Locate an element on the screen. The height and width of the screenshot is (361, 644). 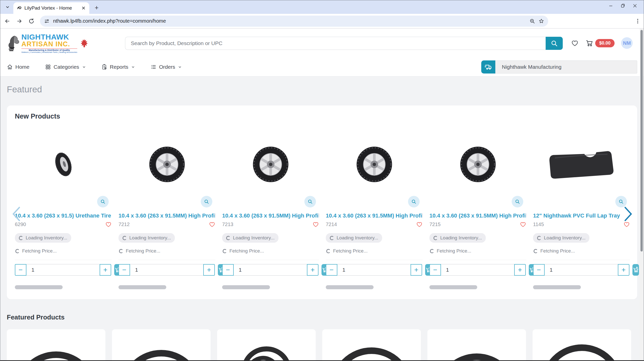
zoom-page-icon is located at coordinates (532, 21).